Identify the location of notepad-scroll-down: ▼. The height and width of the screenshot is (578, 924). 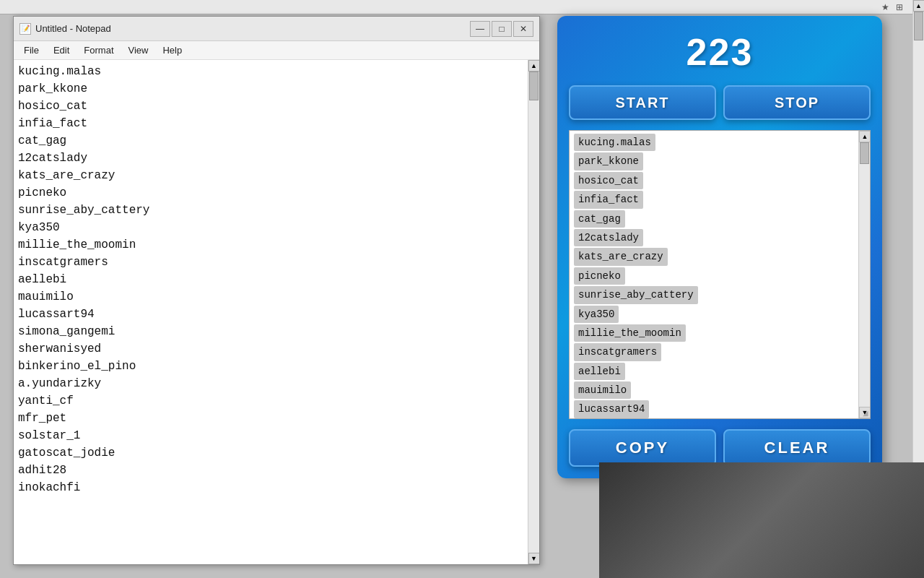
(534, 558).